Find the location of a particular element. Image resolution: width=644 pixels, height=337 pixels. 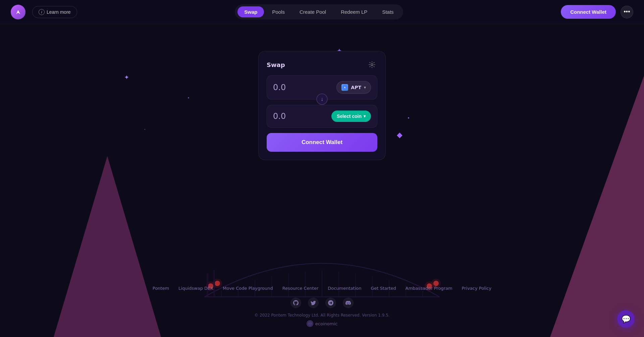

chat-icon: 💬 is located at coordinates (626, 319).